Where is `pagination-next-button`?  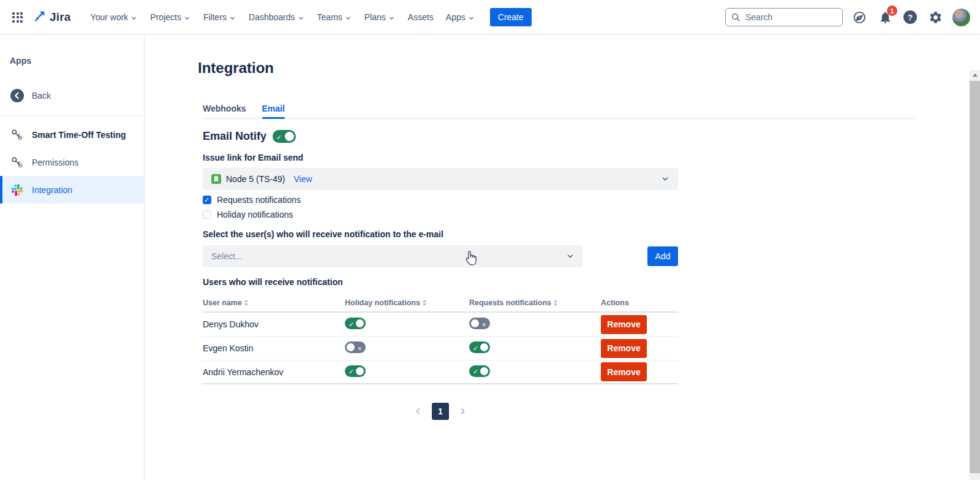 pagination-next-button is located at coordinates (462, 411).